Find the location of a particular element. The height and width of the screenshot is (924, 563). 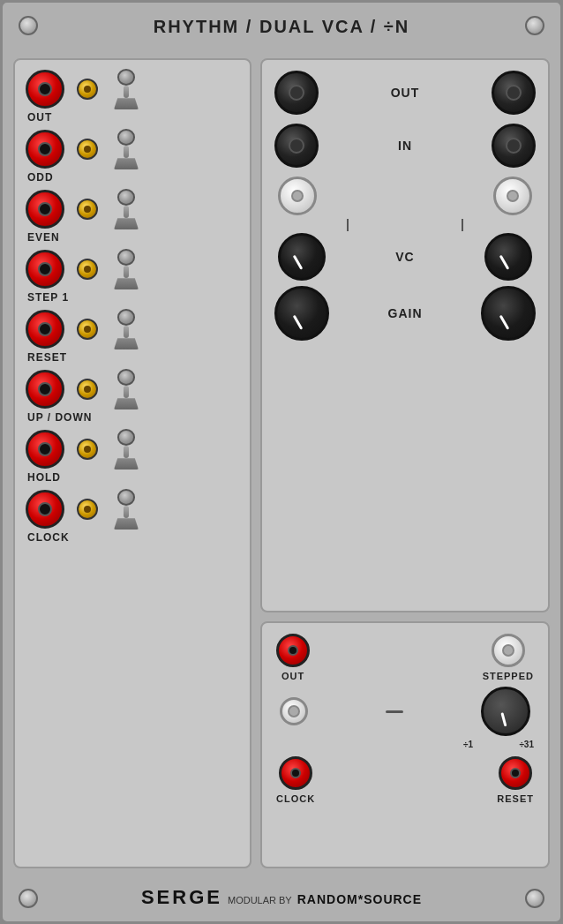

hold-toggle is located at coordinates (126, 449).